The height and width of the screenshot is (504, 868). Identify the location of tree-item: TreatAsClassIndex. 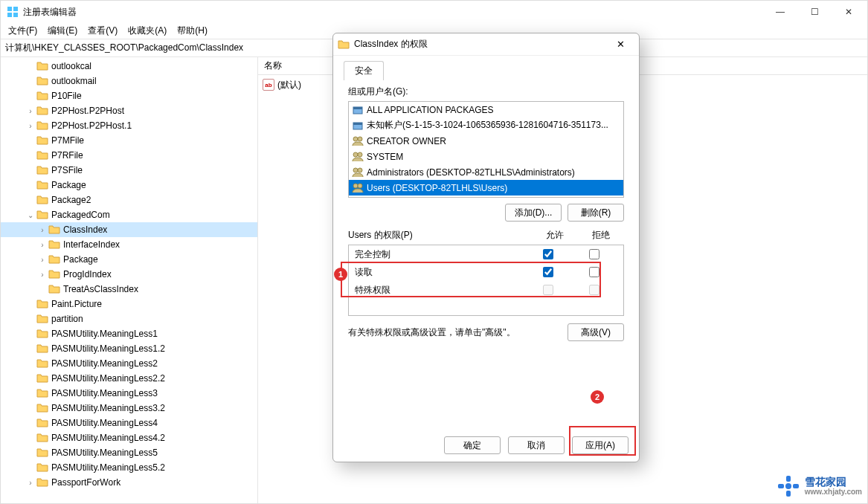
(129, 289).